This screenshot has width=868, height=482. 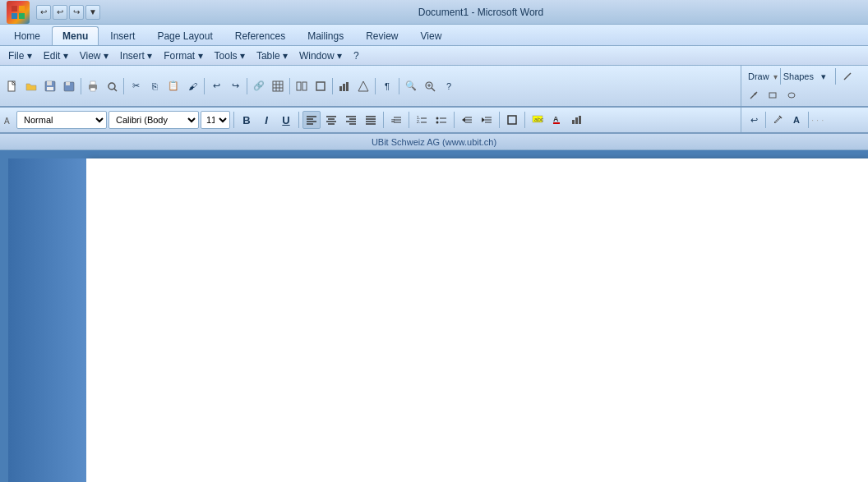 What do you see at coordinates (235, 86) in the screenshot?
I see `redo-tb-button: ↪` at bounding box center [235, 86].